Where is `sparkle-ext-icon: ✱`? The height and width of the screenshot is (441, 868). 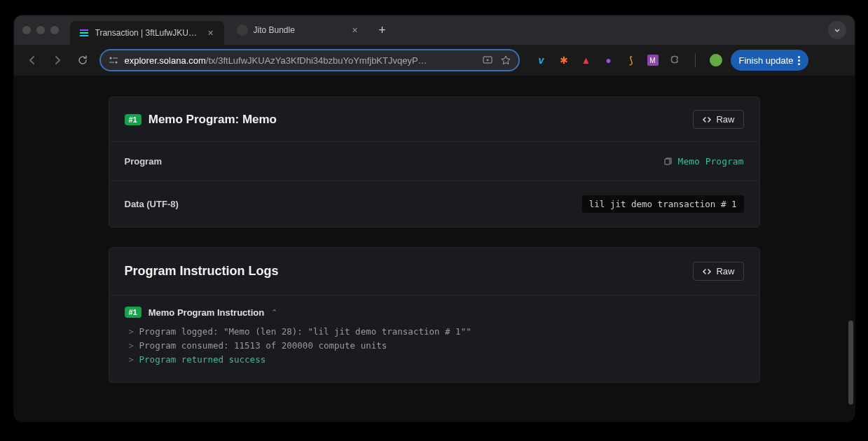 sparkle-ext-icon: ✱ is located at coordinates (564, 60).